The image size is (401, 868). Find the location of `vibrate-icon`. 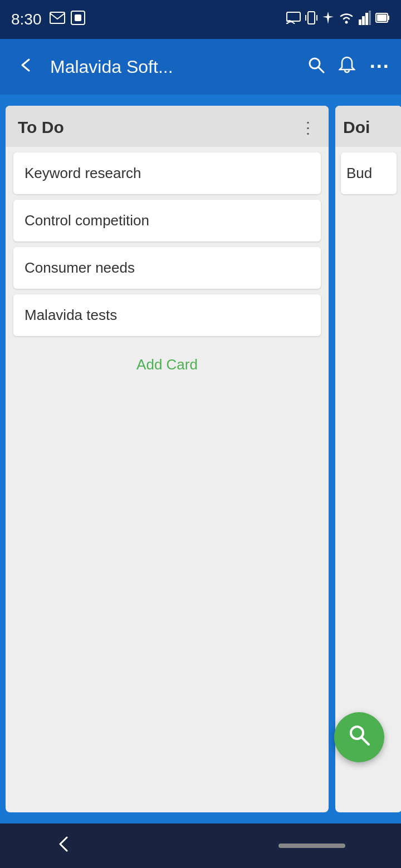

vibrate-icon is located at coordinates (311, 19).